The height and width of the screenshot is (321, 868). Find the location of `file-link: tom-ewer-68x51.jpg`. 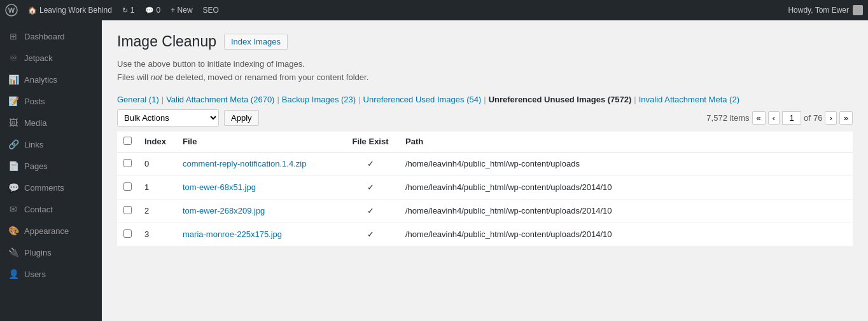

file-link: tom-ewer-68x51.jpg is located at coordinates (219, 187).